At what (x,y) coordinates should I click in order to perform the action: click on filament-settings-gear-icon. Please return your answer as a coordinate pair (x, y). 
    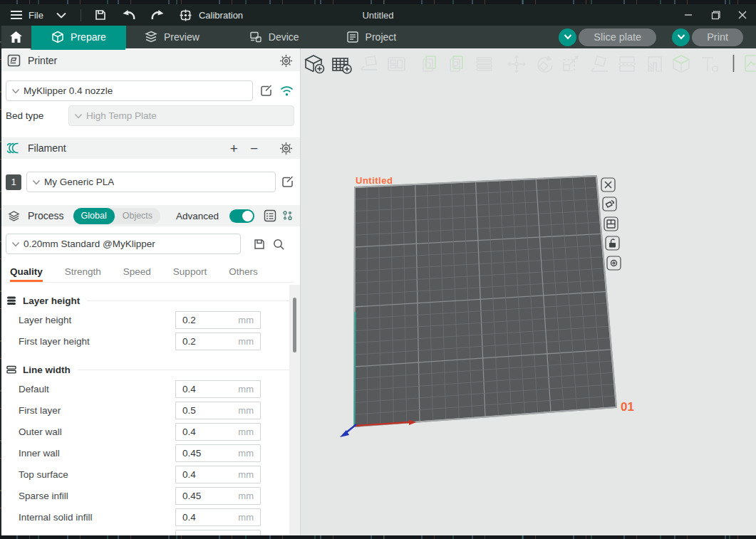
    Looking at the image, I should click on (286, 148).